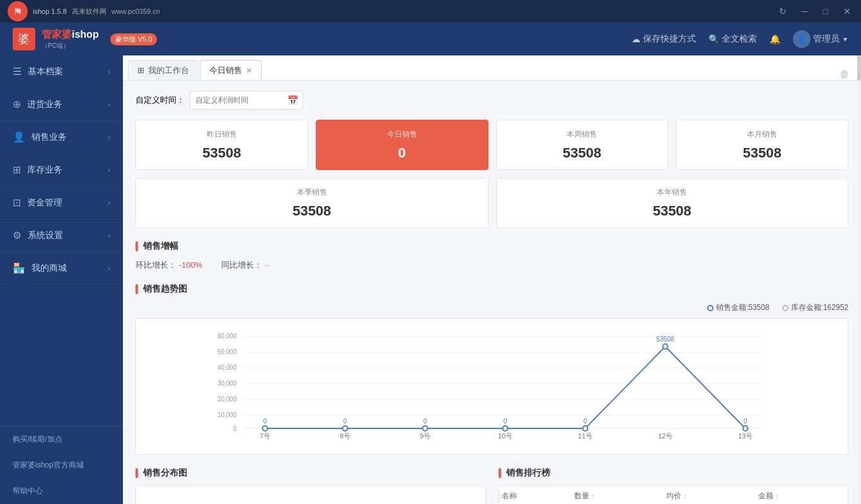 This screenshot has width=861, height=504. I want to click on scrollbar-thumb, so click(859, 68).